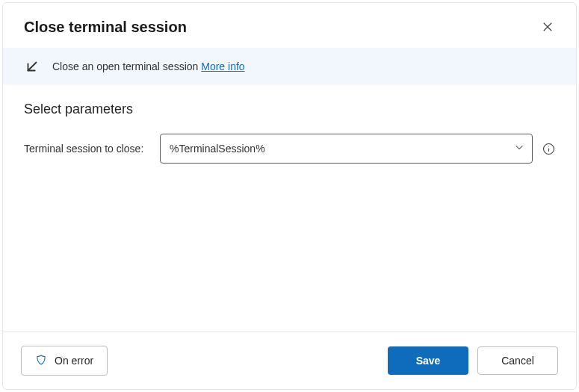 This screenshot has height=392, width=579. Describe the element at coordinates (105, 27) in the screenshot. I see `dialog-title: Close terminal session` at that location.